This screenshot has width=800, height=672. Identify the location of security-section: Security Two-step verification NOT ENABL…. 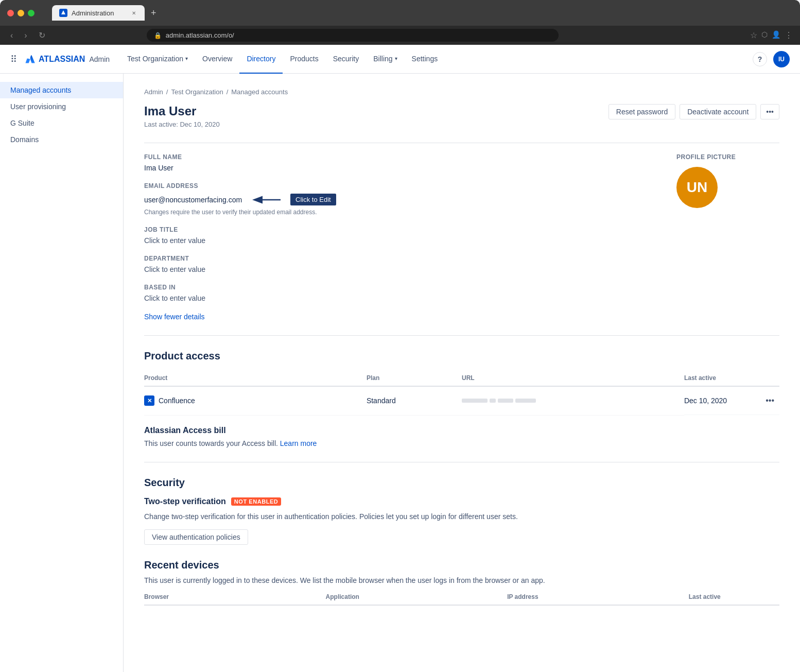
(462, 511).